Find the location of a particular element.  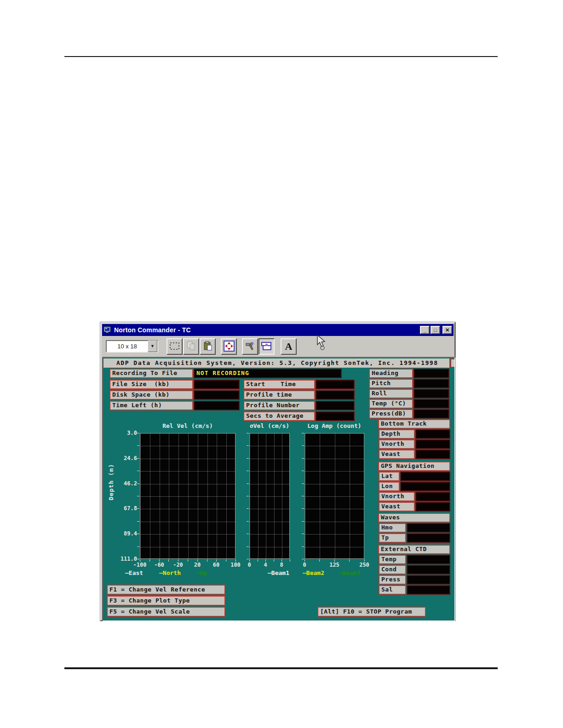

sigma-vel-plot is located at coordinates (270, 496).